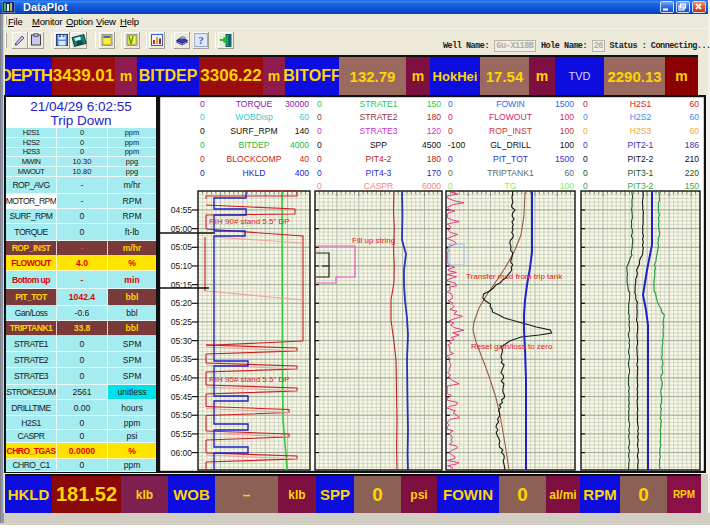 The image size is (710, 530). I want to click on svg-text: HKLD, so click(254, 173).